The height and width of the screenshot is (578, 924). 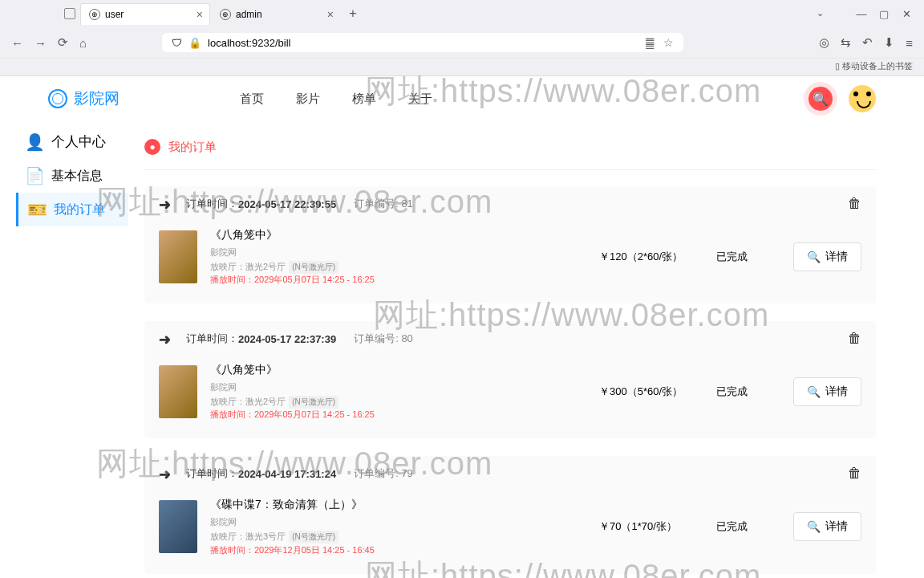 I want to click on badge-icon: ●, so click(x=152, y=147).